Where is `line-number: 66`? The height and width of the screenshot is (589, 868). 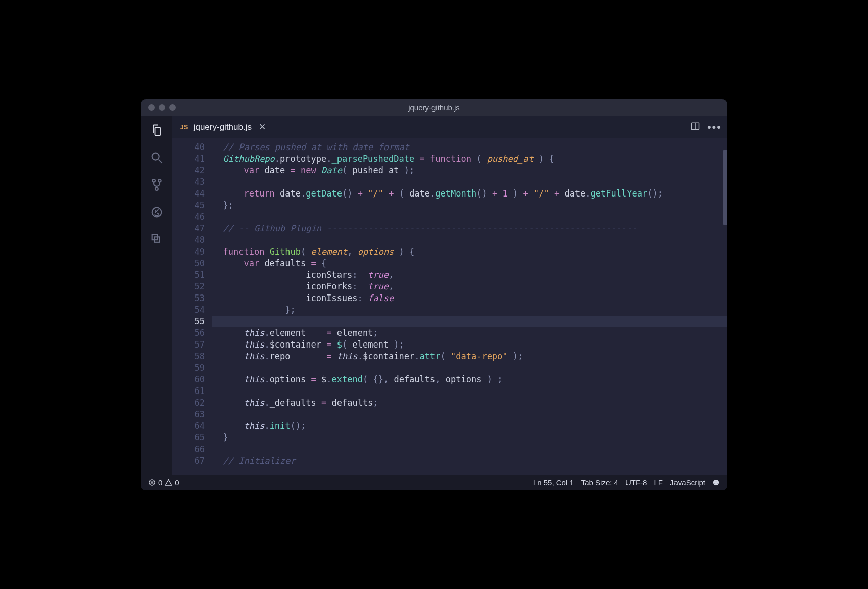
line-number: 66 is located at coordinates (188, 450).